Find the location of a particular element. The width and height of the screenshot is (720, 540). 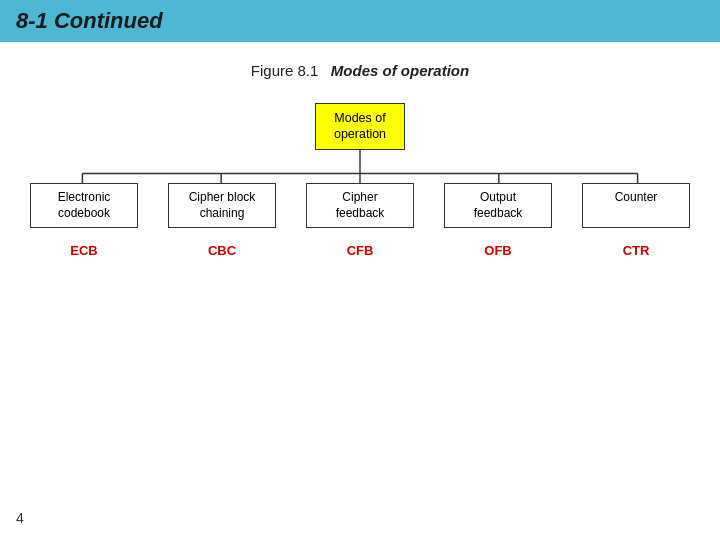

child-node-ctr: Counter is located at coordinates (636, 206).